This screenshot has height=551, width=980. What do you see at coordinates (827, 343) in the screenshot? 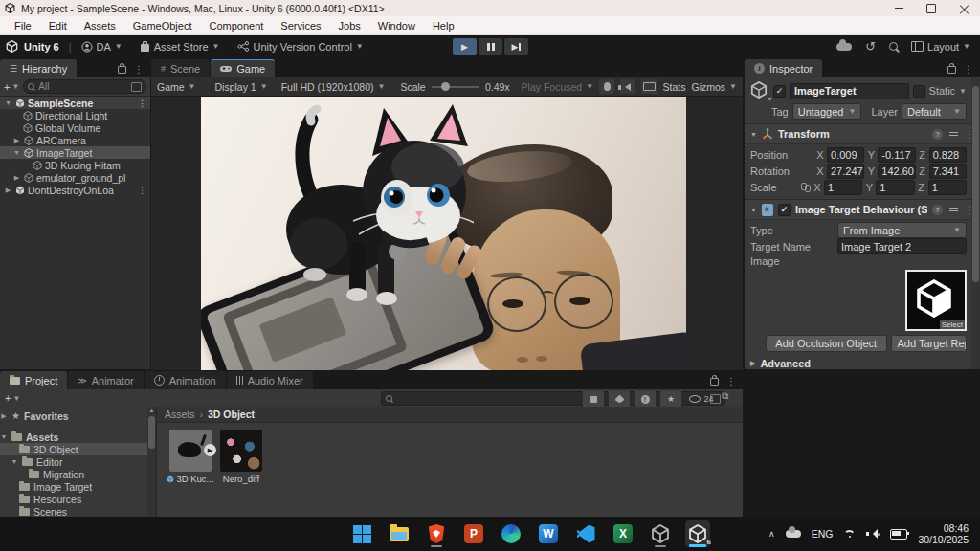
I see `add-occlusion-object-button: Add Occlusion Object` at bounding box center [827, 343].